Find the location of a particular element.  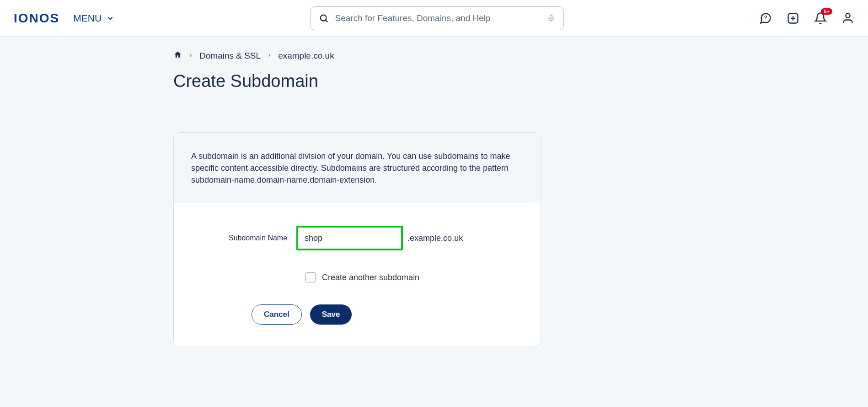

subdomain-input is located at coordinates (349, 238).